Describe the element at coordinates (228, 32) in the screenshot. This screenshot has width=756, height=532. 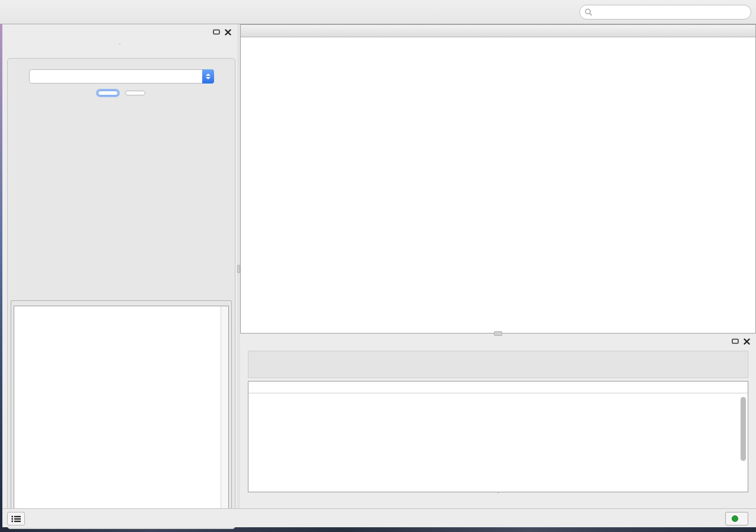
I see `close-panel-icon` at that location.